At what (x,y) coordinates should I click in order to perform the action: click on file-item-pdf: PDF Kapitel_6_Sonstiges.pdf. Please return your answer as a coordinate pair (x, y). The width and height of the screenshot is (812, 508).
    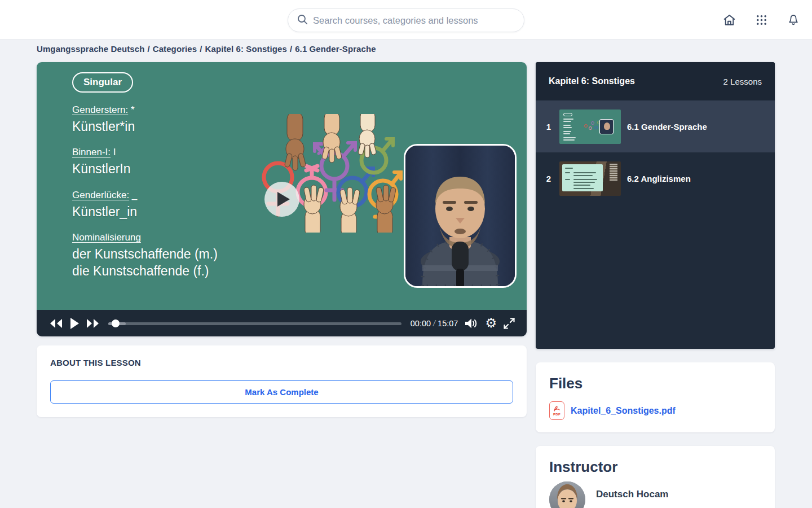
    Looking at the image, I should click on (655, 411).